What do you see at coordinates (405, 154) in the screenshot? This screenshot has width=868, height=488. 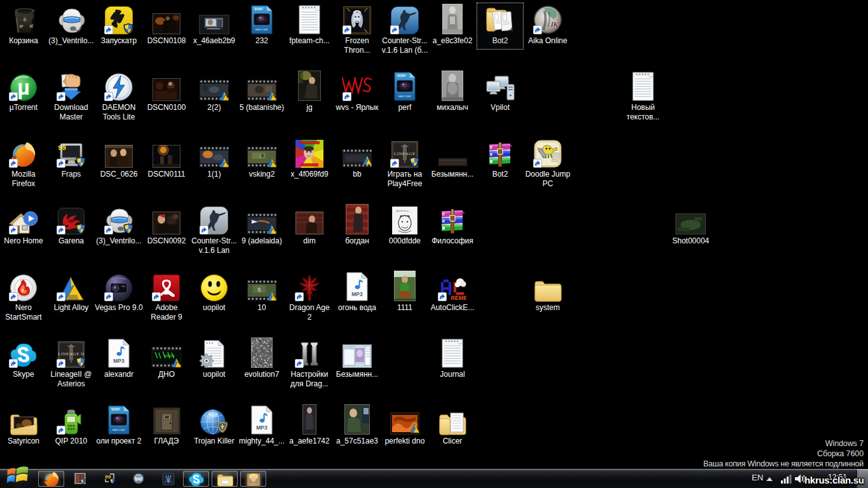 I see `svg-text: LINEAGE` at bounding box center [405, 154].